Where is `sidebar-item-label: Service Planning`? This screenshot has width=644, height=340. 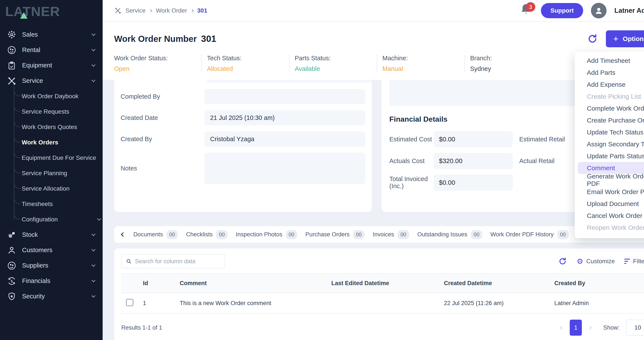 sidebar-item-label: Service Planning is located at coordinates (62, 173).